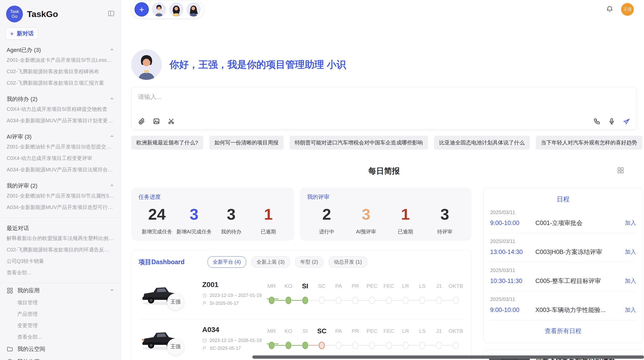 The image size is (644, 360). Describe the element at coordinates (12, 34) in the screenshot. I see `plus-icon: +` at that location.